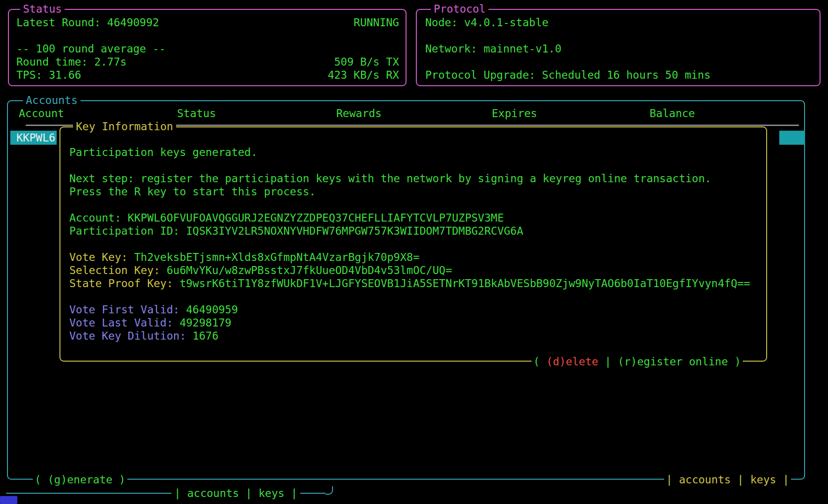  Describe the element at coordinates (572, 362) in the screenshot. I see `delete-action: (d)elete` at that location.